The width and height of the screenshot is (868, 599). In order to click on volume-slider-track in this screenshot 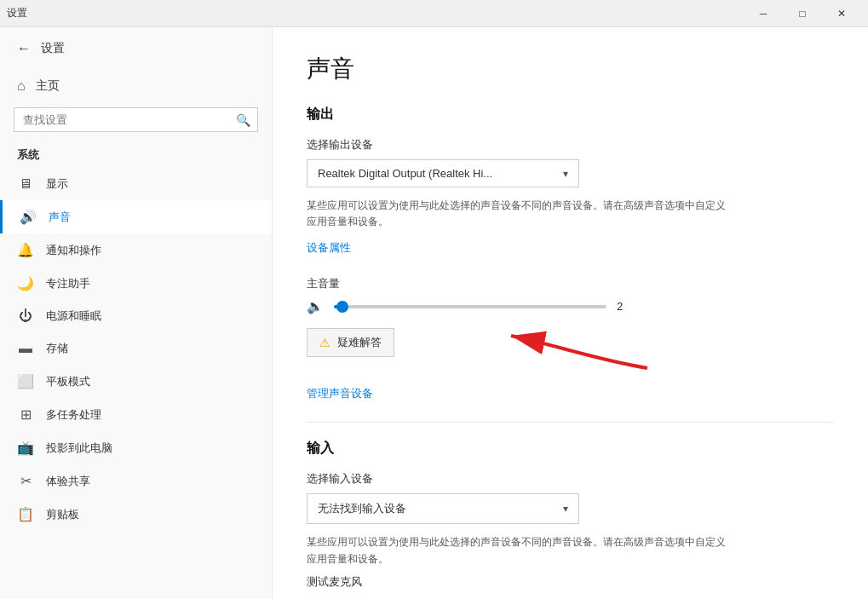, I will do `click(470, 307)`.